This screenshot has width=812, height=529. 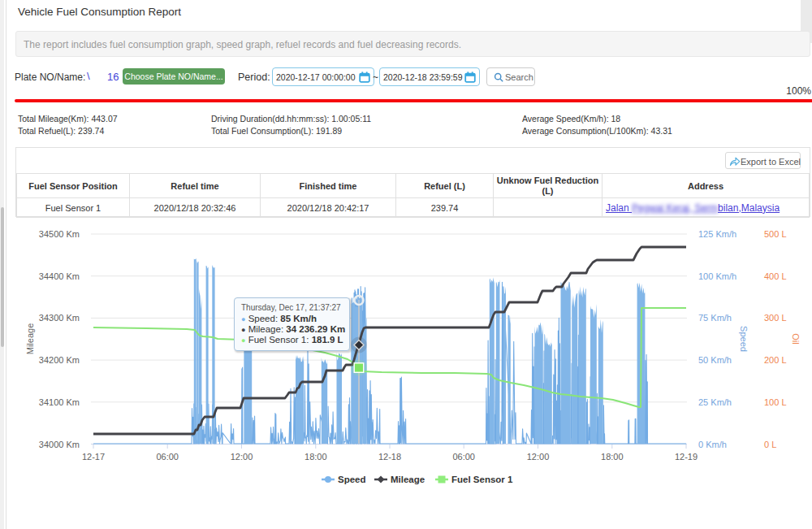 I want to click on svg-text: 25 Km/h, so click(x=715, y=402).